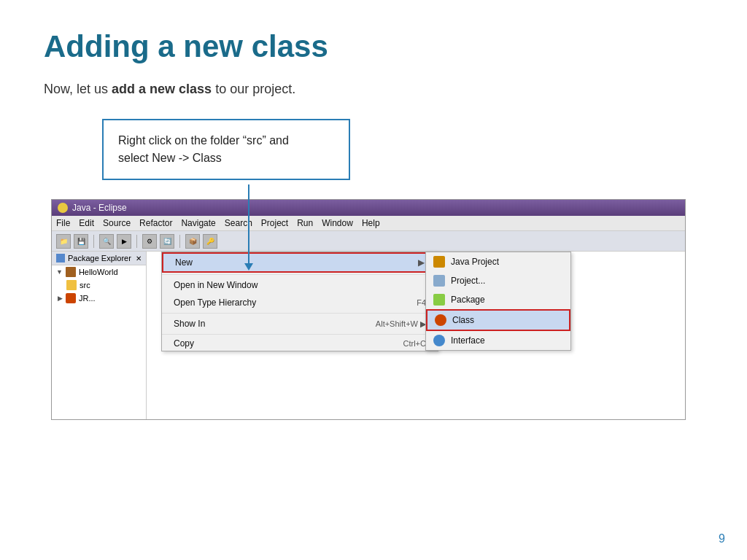 Image resolution: width=747 pixels, height=560 pixels. What do you see at coordinates (214, 303) in the screenshot?
I see `type-hierarchy-label: Open Type Hierarchy` at bounding box center [214, 303].